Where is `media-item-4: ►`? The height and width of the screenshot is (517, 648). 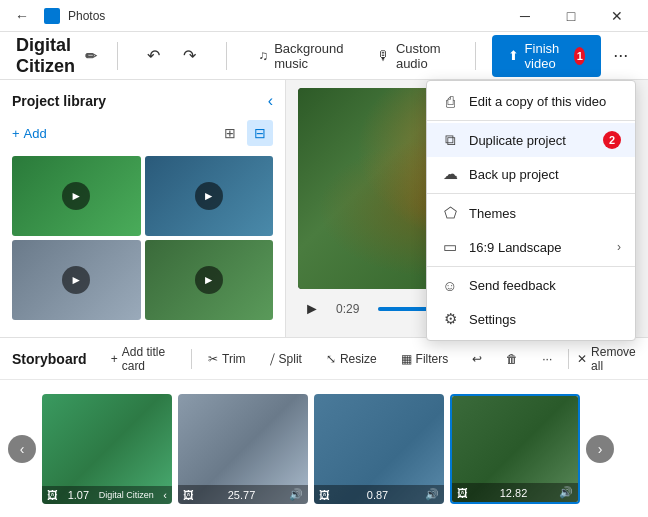
media-item-4: ► is located at coordinates (210, 280).